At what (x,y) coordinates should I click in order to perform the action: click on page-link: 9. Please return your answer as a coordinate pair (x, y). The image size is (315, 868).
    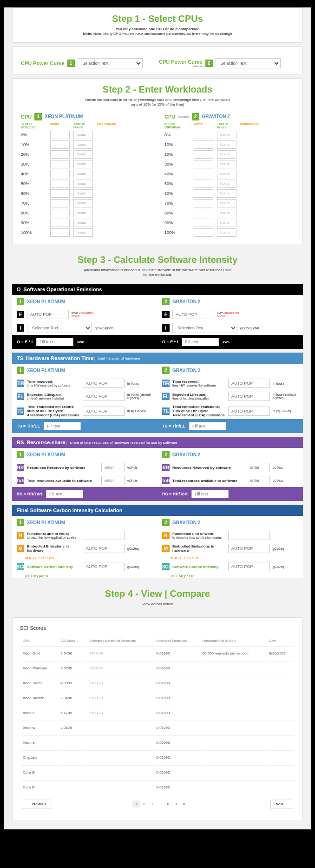
    Looking at the image, I should click on (176, 804).